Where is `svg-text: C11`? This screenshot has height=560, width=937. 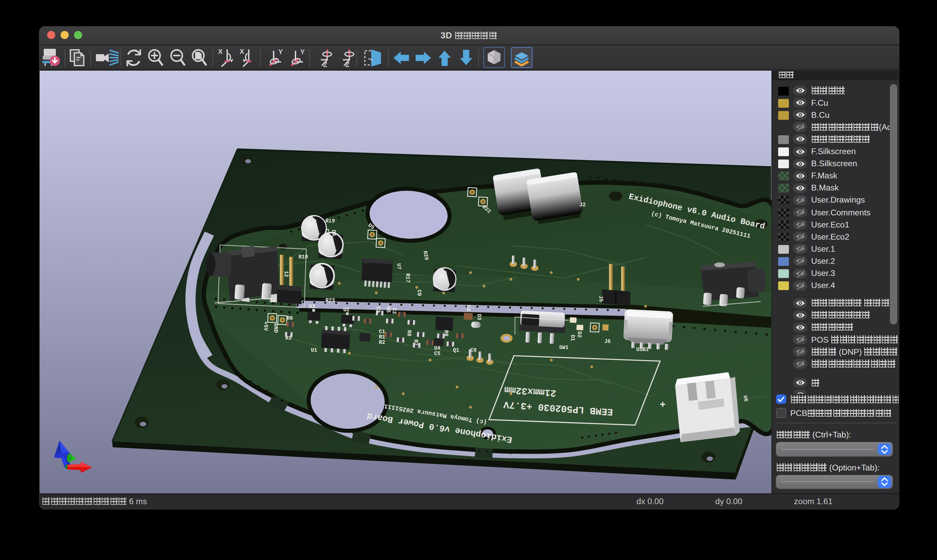
svg-text: C11 is located at coordinates (326, 233).